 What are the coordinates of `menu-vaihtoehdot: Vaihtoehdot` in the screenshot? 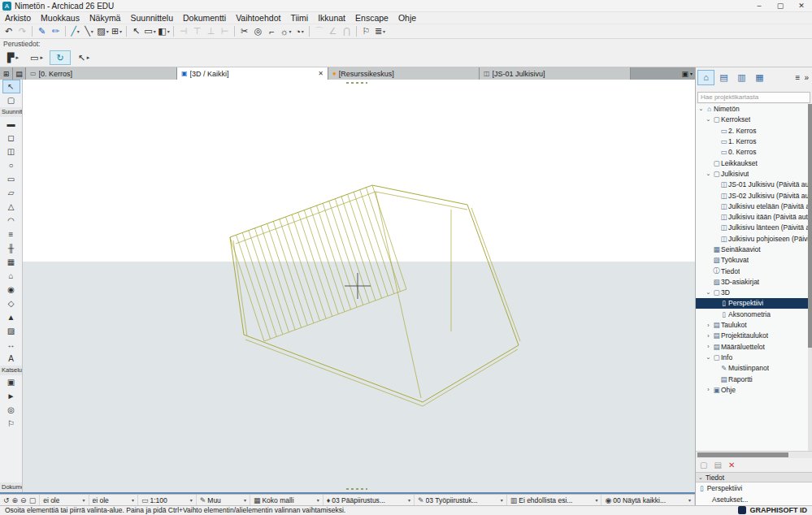 It's located at (258, 18).